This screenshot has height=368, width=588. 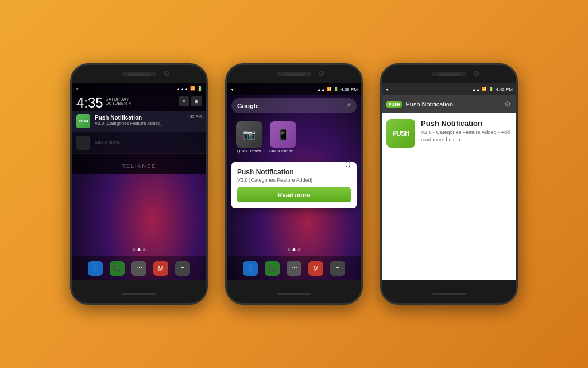 I want to click on battery-icon-2: 🔋, so click(x=336, y=89).